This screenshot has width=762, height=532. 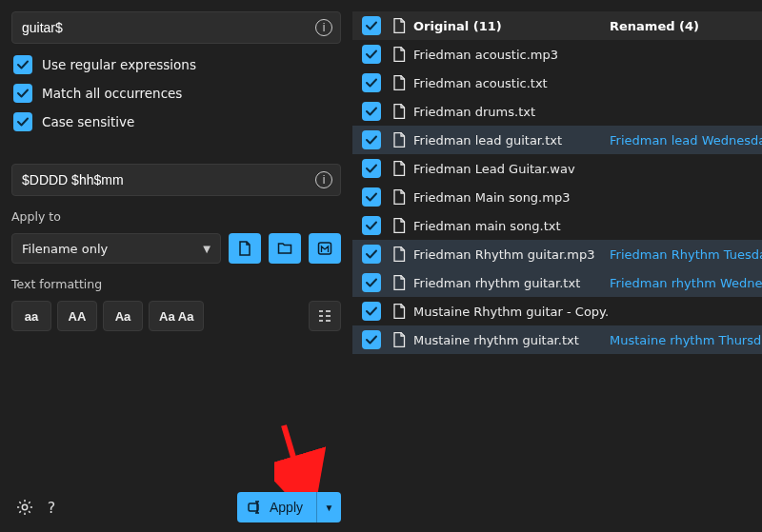 What do you see at coordinates (557, 111) in the screenshot?
I see `file-row: Friedman drums.txt` at bounding box center [557, 111].